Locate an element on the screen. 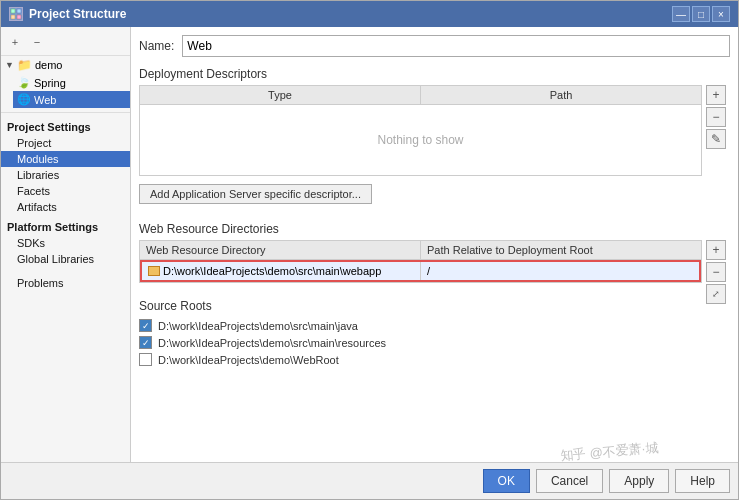 This screenshot has width=739, height=500. tree-label-web: Web is located at coordinates (45, 100).